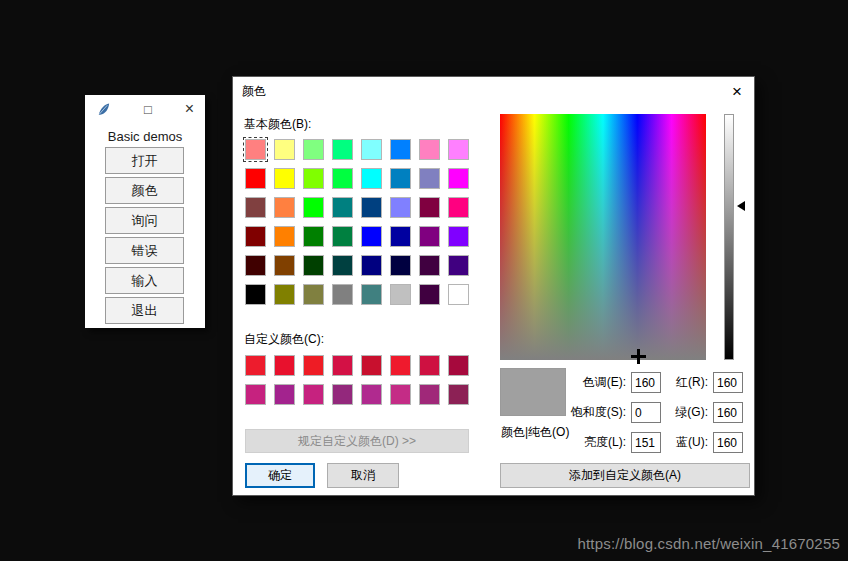 Image resolution: width=848 pixels, height=561 pixels. What do you see at coordinates (363, 476) in the screenshot?
I see `cancel-button: 取消` at bounding box center [363, 476].